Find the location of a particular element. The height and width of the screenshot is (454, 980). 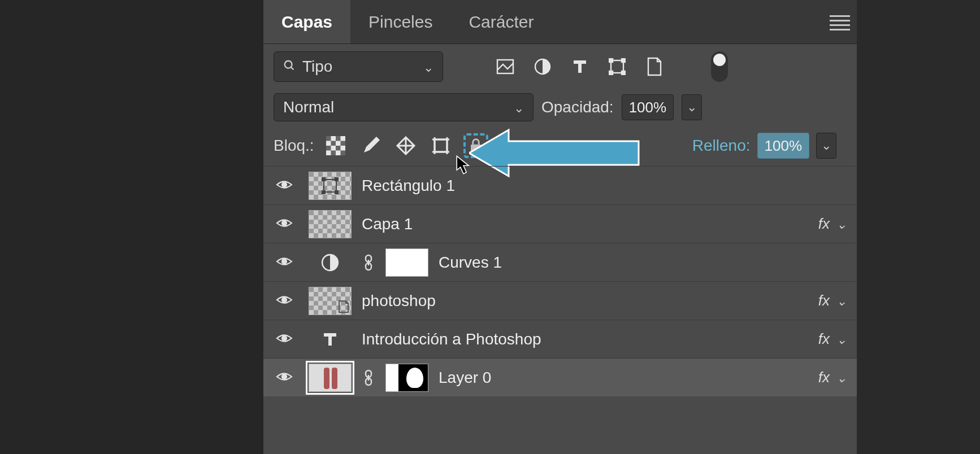

tab-caracter: Carácter is located at coordinates (501, 21).